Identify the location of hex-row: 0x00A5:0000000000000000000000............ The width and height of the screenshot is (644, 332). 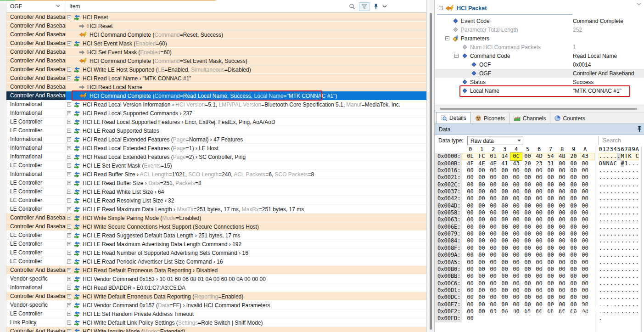
(540, 263).